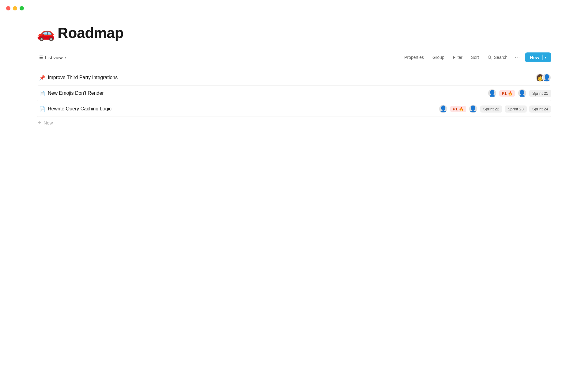  What do you see at coordinates (516, 109) in the screenshot?
I see `sprint-badge: Sprint 23` at bounding box center [516, 109].